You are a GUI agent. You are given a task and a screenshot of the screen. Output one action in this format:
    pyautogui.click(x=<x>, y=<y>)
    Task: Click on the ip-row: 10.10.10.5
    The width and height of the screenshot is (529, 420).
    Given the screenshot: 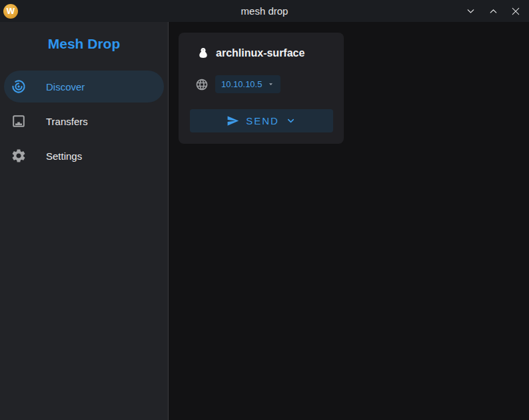 What is the action you would take?
    pyautogui.click(x=269, y=84)
    